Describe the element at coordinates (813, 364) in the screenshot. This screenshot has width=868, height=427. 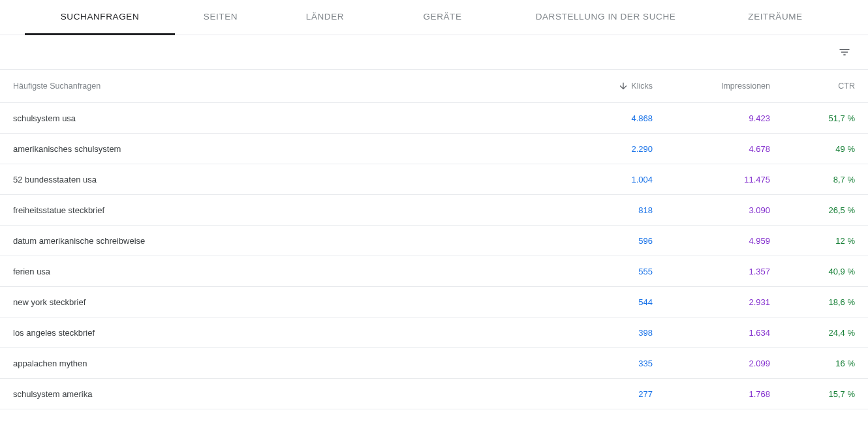
I see `cell-ctr: 16 %` at that location.